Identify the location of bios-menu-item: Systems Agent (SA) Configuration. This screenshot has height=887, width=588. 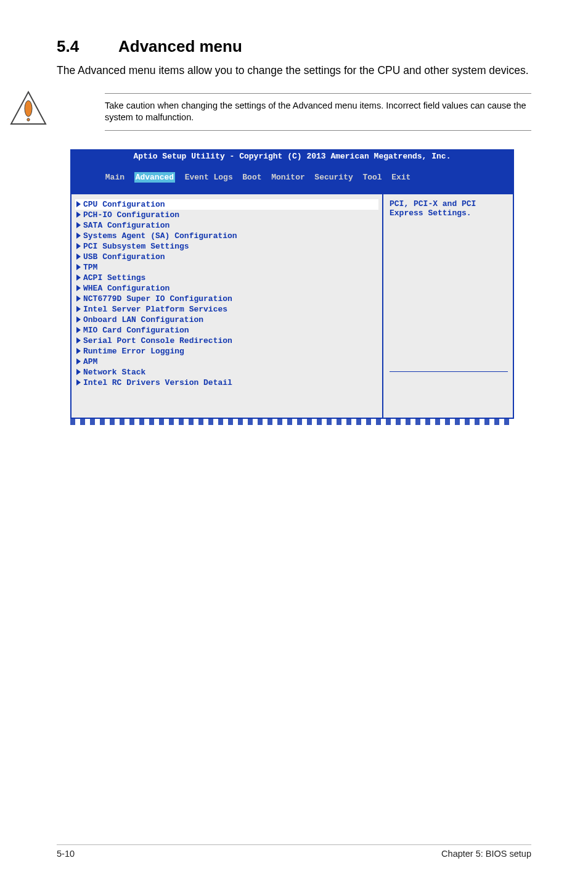
(227, 236).